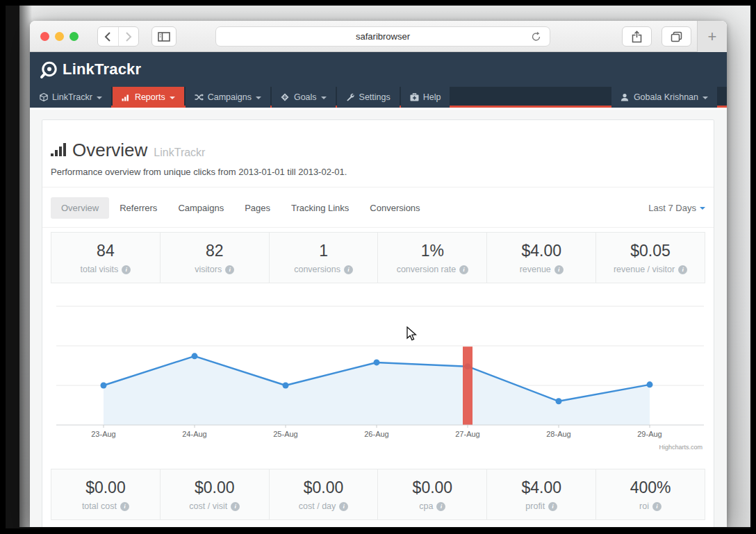  What do you see at coordinates (677, 36) in the screenshot?
I see `show-tabs-button` at bounding box center [677, 36].